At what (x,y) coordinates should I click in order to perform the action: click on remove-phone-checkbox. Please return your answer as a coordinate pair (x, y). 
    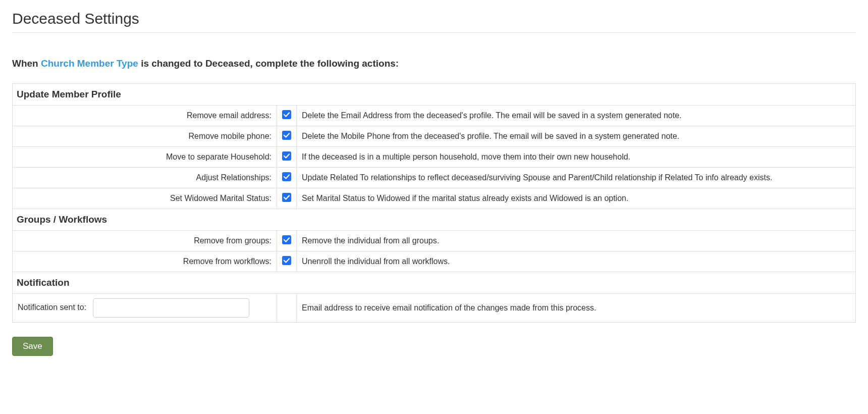
    Looking at the image, I should click on (287, 135).